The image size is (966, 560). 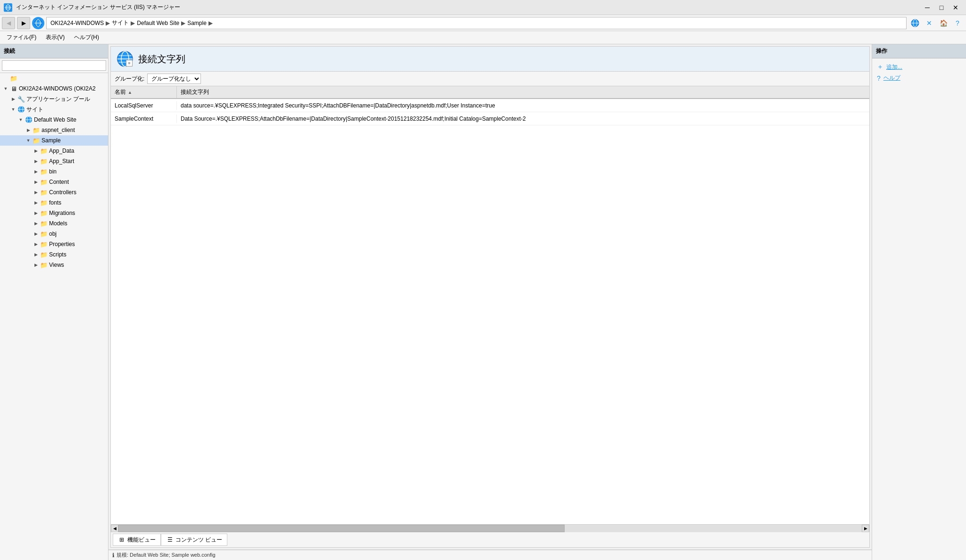 I want to click on nav-icon-group: ✕ 🏠 ?, so click(x=936, y=23).